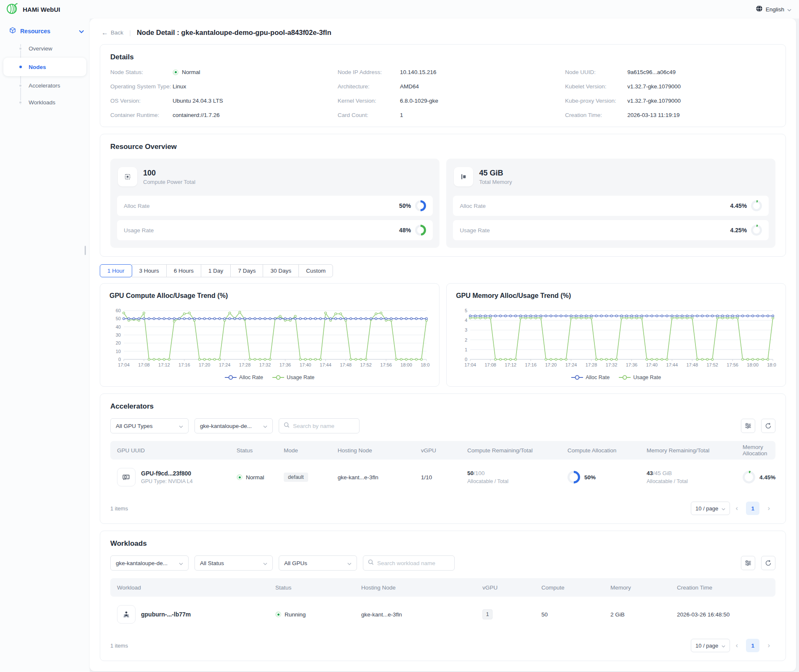 The image size is (799, 672). What do you see at coordinates (319, 426) in the screenshot?
I see `accelerator-search` at bounding box center [319, 426].